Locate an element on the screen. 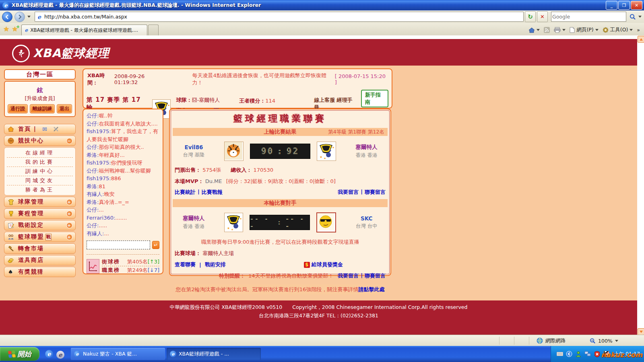 The width and height of the screenshot is (644, 362). view-league-link: 查看聯賽 is located at coordinates (185, 265).